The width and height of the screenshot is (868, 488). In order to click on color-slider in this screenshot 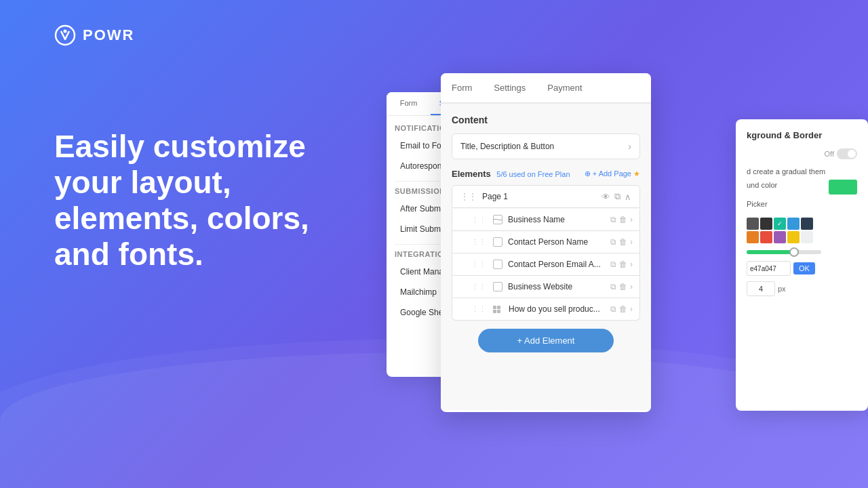, I will do `click(784, 252)`.